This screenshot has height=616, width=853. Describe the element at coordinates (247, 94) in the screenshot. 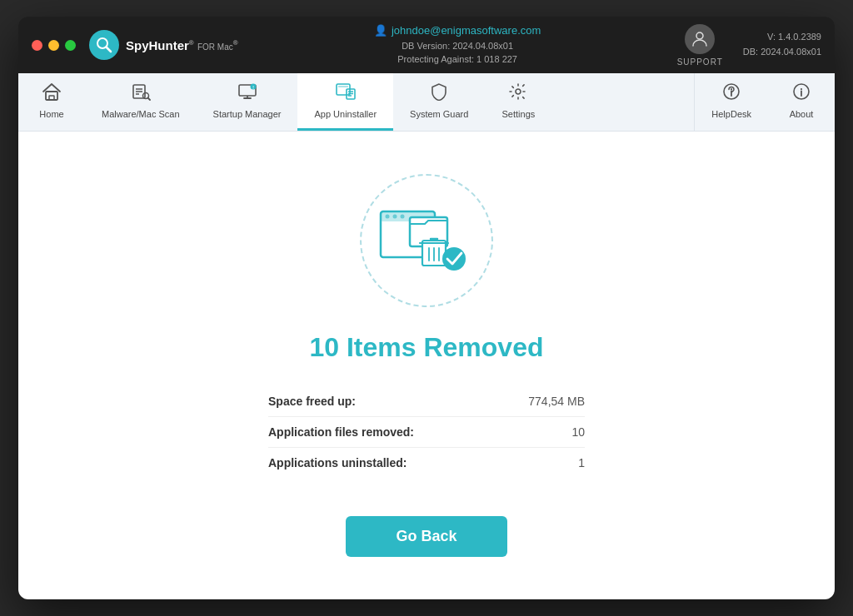

I see `startup-manager-icon: !` at that location.